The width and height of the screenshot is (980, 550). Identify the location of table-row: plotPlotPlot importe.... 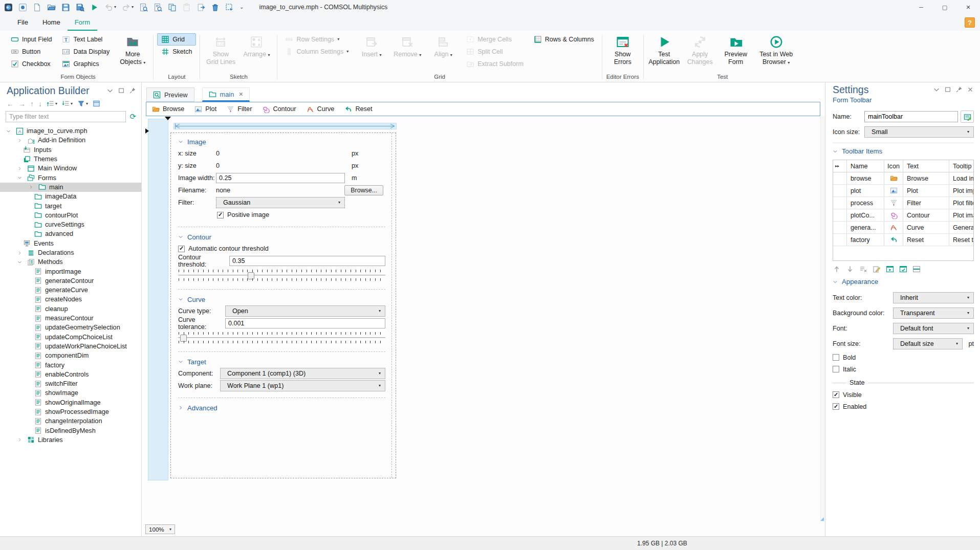
(903, 191).